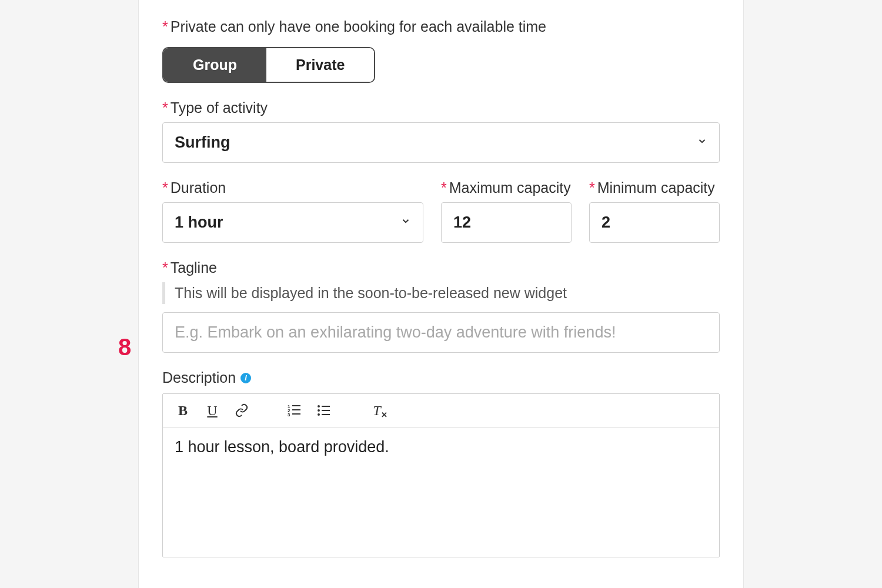 The height and width of the screenshot is (588, 882). What do you see at coordinates (441, 108) in the screenshot?
I see `type-of-activity-label: *Type of activity` at bounding box center [441, 108].